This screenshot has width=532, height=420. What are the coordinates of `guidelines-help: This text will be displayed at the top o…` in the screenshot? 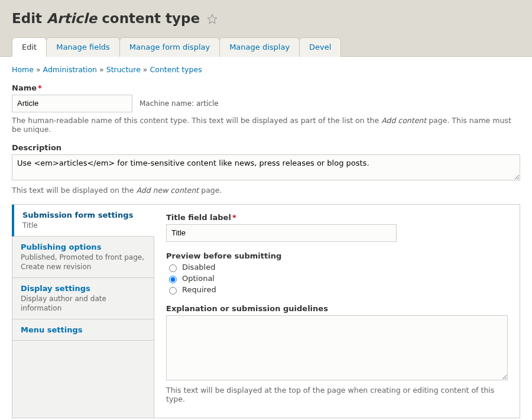 It's located at (337, 395).